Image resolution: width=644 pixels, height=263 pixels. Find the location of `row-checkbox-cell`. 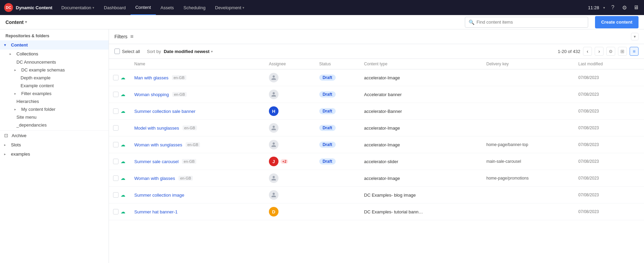

row-checkbox-cell is located at coordinates (120, 128).